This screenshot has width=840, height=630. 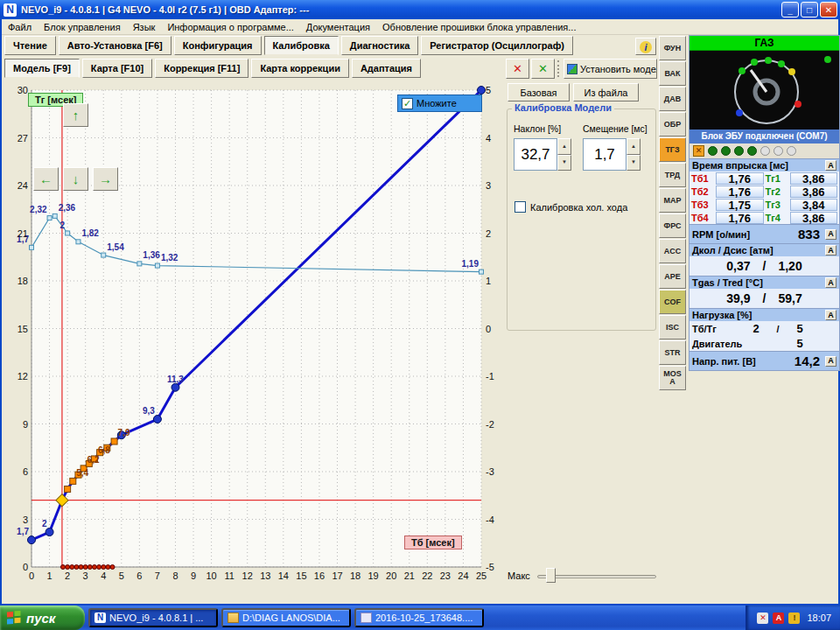 I want to click on sidebar-item-6: МАР, so click(x=672, y=200).